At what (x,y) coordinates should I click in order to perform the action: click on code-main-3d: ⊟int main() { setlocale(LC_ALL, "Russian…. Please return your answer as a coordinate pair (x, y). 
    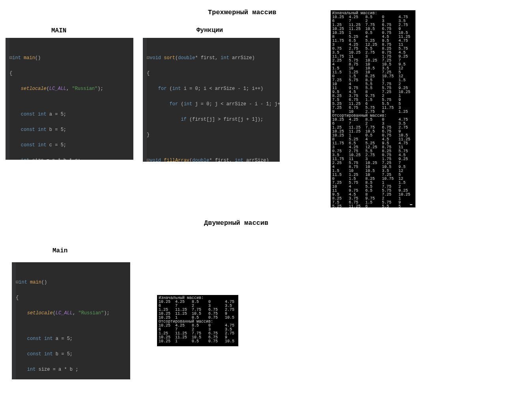
    Looking at the image, I should click on (69, 99).